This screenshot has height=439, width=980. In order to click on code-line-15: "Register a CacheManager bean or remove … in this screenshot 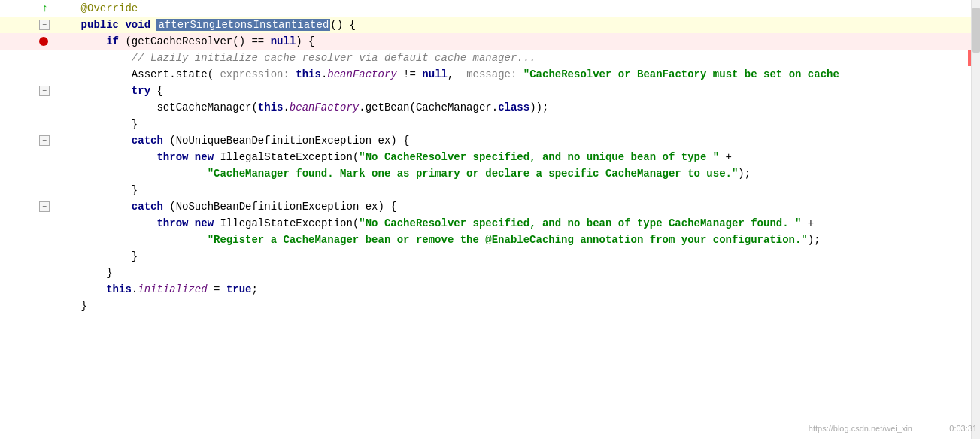, I will do `click(490, 240)`.